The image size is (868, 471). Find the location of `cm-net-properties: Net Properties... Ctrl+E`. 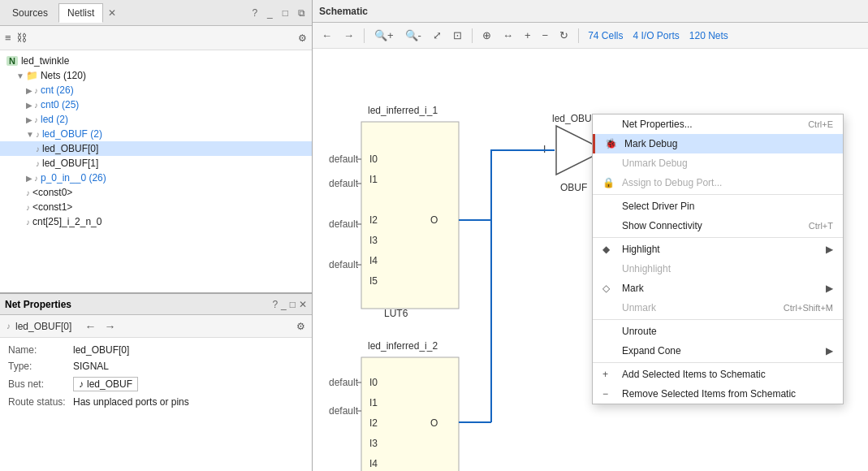

cm-net-properties: Net Properties... Ctrl+E is located at coordinates (718, 124).